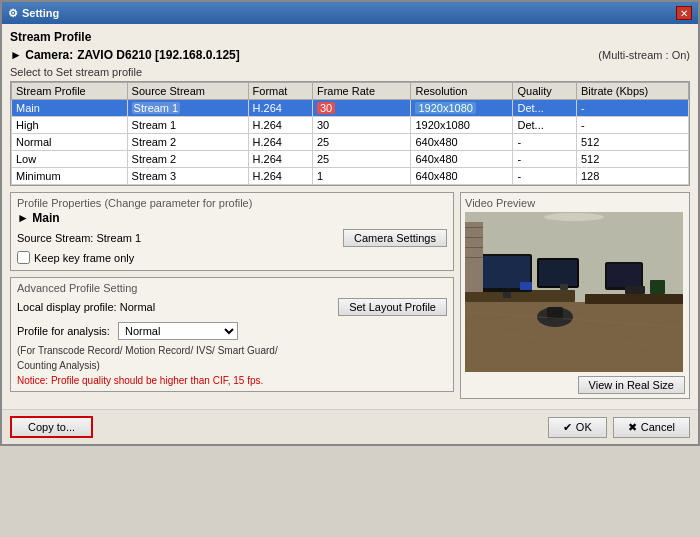 This screenshot has width=700, height=537. Describe the element at coordinates (34, 14) in the screenshot. I see `title-bar-text: ⚙ Setting` at that location.